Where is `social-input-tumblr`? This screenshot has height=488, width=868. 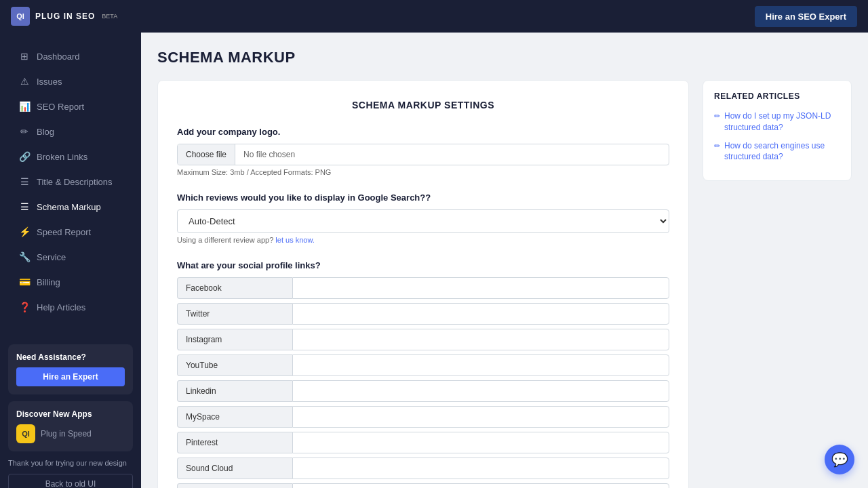 social-input-tumblr is located at coordinates (481, 485).